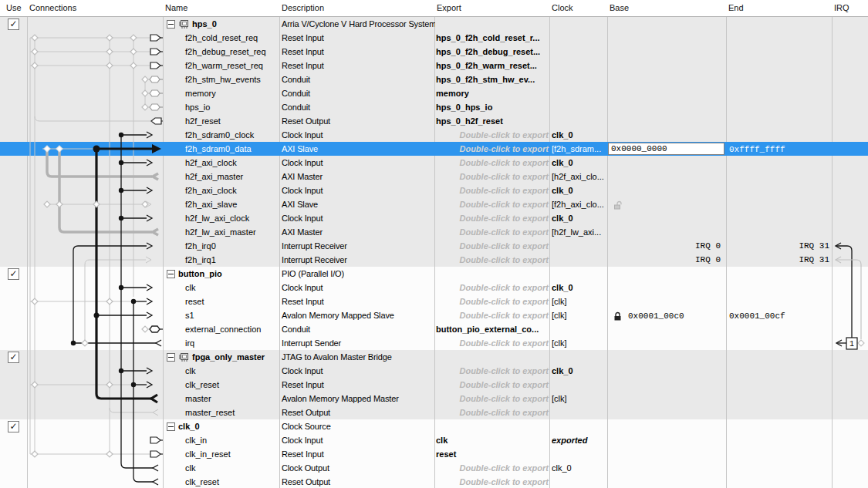 The image size is (868, 488). What do you see at coordinates (434, 468) in the screenshot?
I see `port-row-clk: clkClock OutputDouble-click to exportclk…` at bounding box center [434, 468].